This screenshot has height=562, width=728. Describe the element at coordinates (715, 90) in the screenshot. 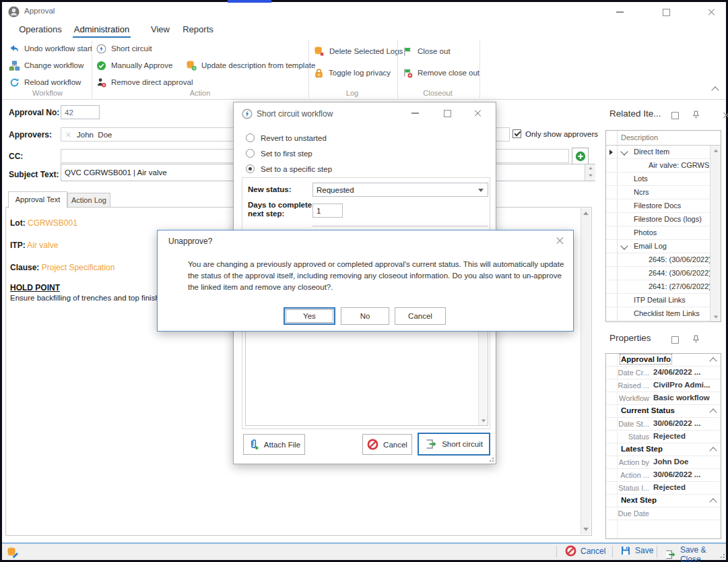

I see `ribbon-collapse-icon` at that location.